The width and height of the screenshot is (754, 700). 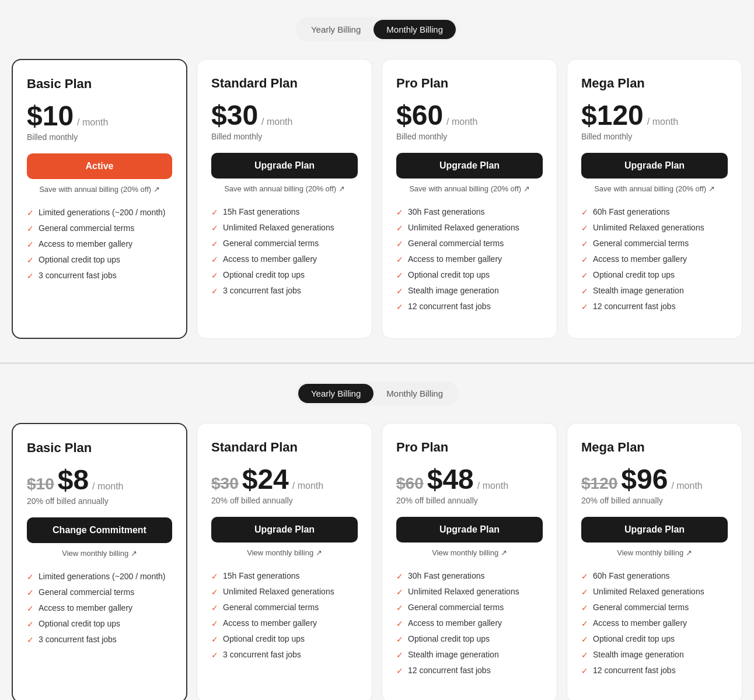 I want to click on plan-name: Standard Plan, so click(x=285, y=447).